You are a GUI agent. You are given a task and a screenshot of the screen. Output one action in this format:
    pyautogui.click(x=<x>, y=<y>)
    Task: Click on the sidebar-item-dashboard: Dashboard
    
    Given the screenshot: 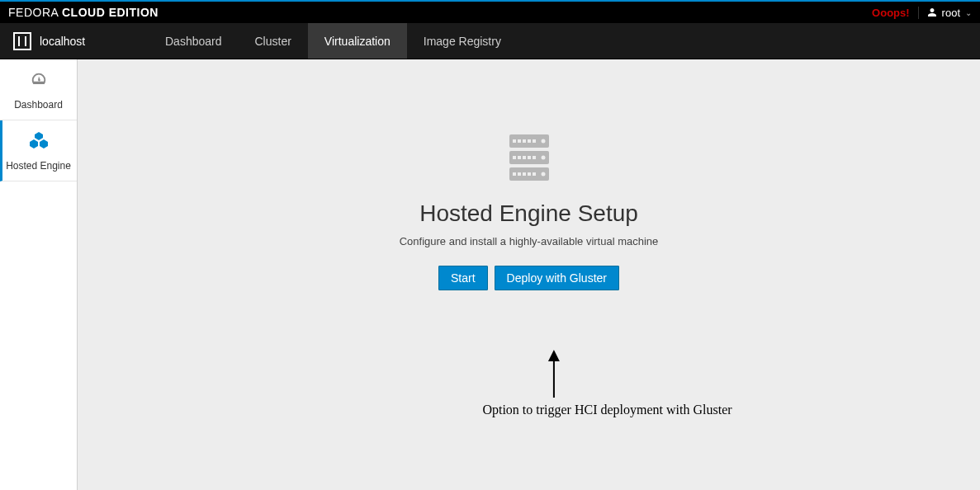 What is the action you would take?
    pyautogui.click(x=38, y=90)
    